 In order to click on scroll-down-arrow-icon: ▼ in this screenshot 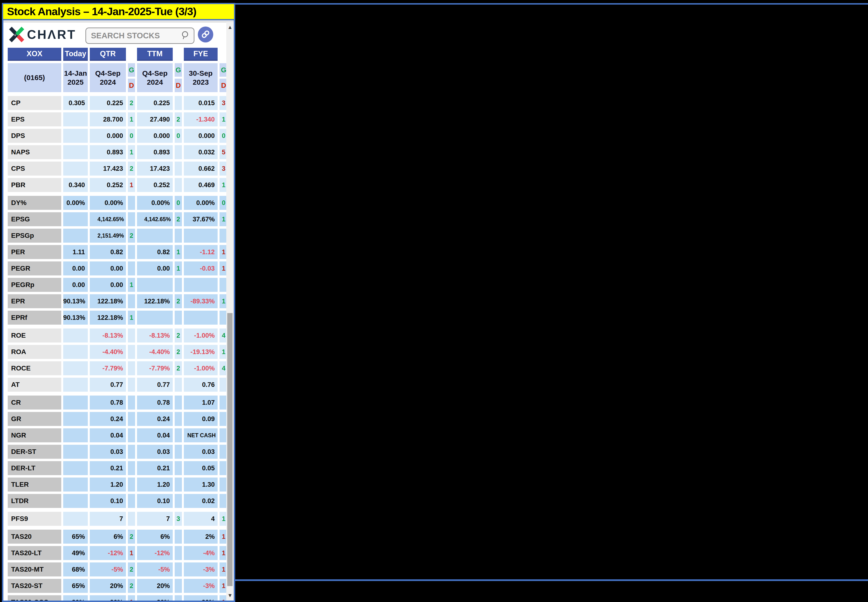, I will do `click(230, 595)`.